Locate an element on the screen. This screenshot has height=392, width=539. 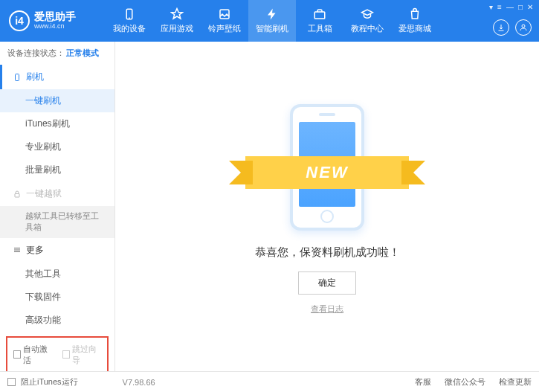
checkbox-skip-setup: 跳过向导 is located at coordinates (82, 355).